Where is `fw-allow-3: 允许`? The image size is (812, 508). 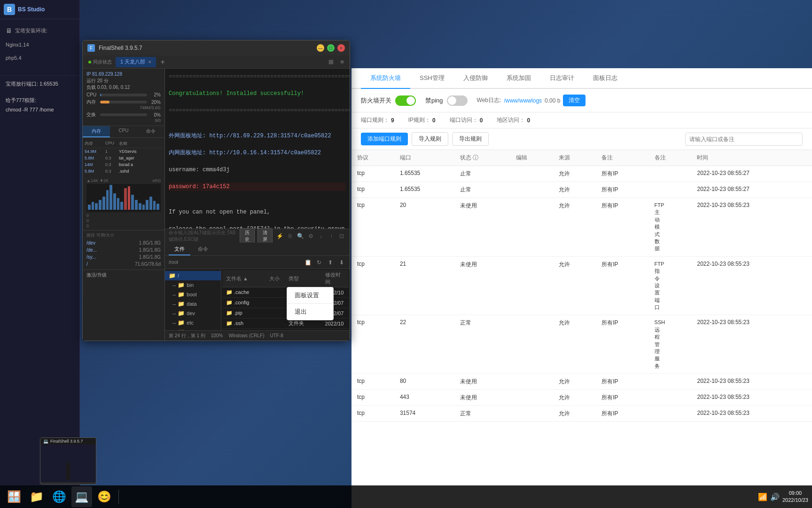 fw-allow-3: 允许 is located at coordinates (574, 286).